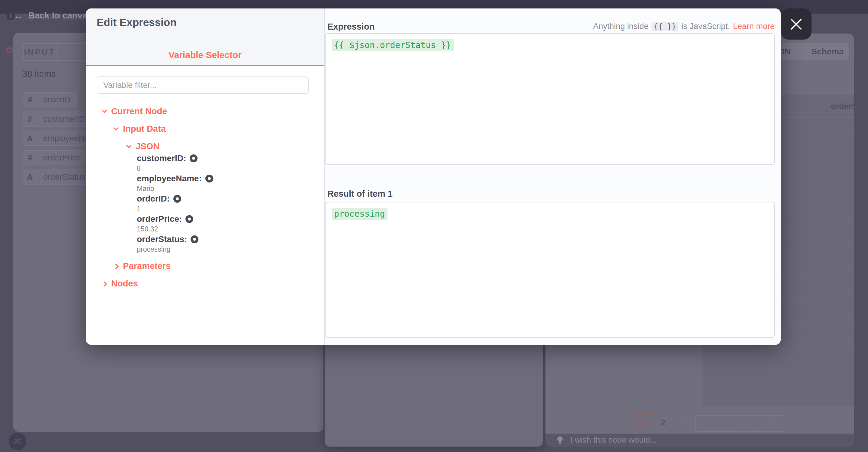 The width and height of the screenshot is (868, 452). I want to click on schema-field-row: # orderID 1, so click(56, 100).